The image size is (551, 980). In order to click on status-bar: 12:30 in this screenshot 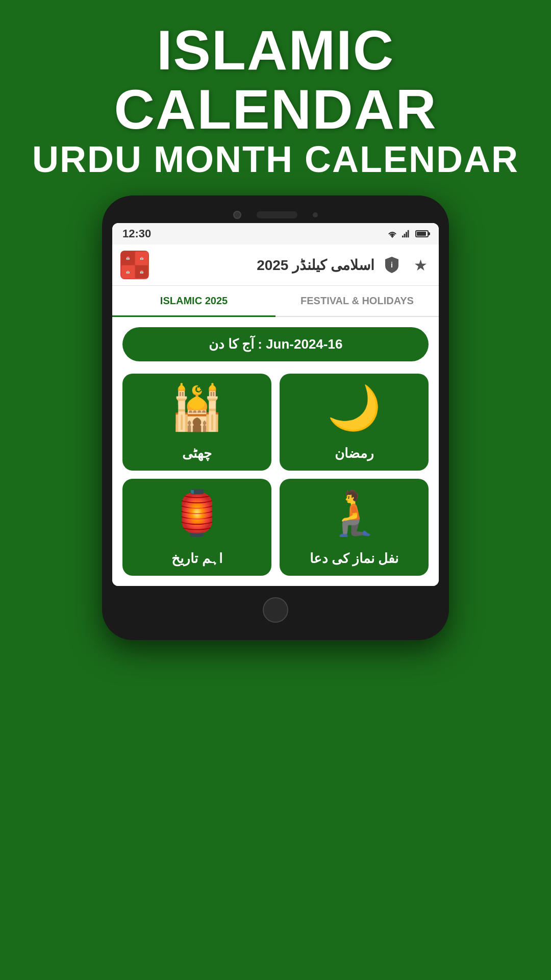, I will do `click(276, 234)`.